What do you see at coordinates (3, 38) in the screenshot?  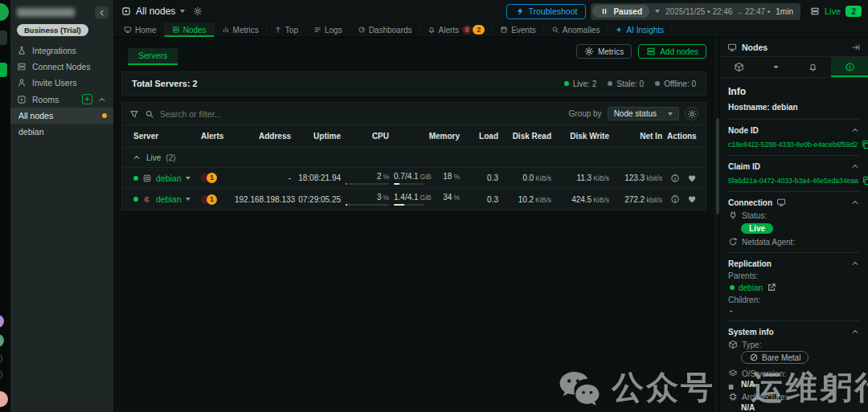 I see `space-item` at bounding box center [3, 38].